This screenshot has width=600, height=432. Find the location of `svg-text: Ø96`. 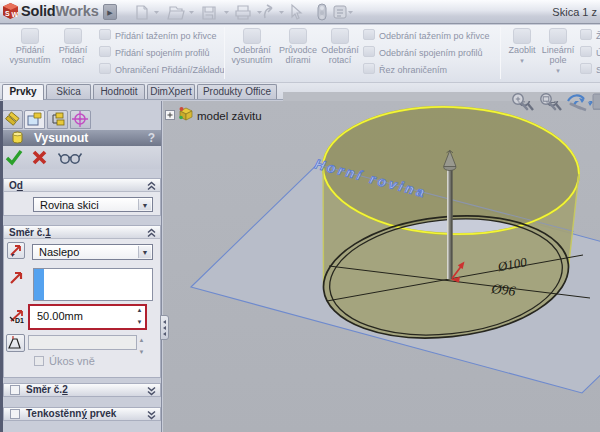

svg-text: Ø96 is located at coordinates (504, 290).